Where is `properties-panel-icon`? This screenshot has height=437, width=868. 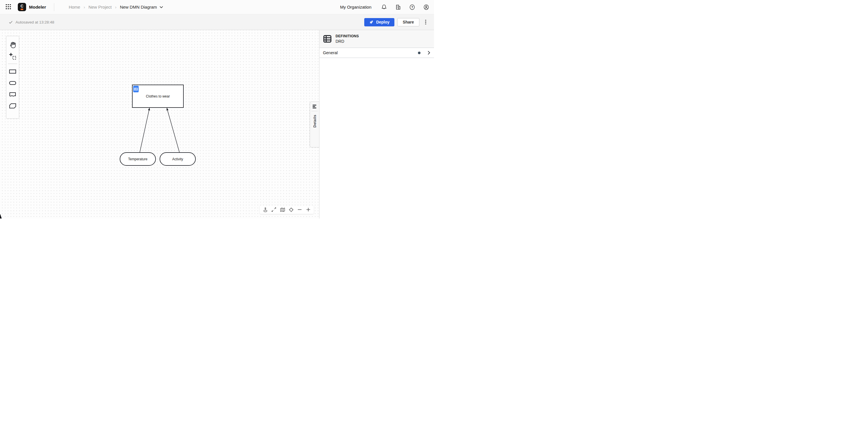 properties-panel-icon is located at coordinates (315, 106).